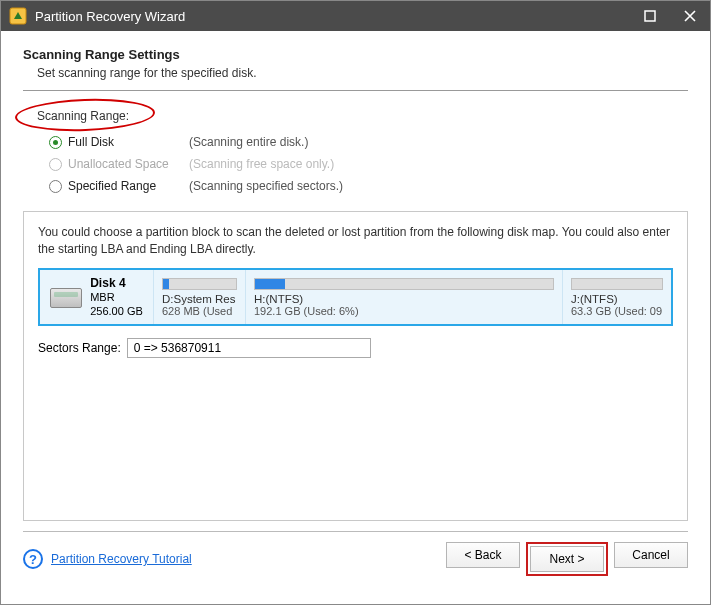 The height and width of the screenshot is (605, 711). Describe the element at coordinates (567, 559) in the screenshot. I see `next-button: Next >` at that location.